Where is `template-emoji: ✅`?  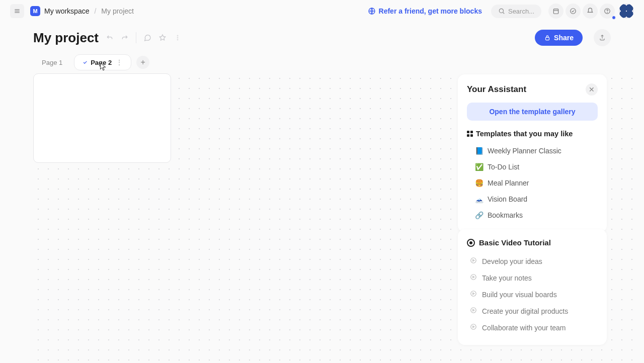
template-emoji: ✅ is located at coordinates (479, 167).